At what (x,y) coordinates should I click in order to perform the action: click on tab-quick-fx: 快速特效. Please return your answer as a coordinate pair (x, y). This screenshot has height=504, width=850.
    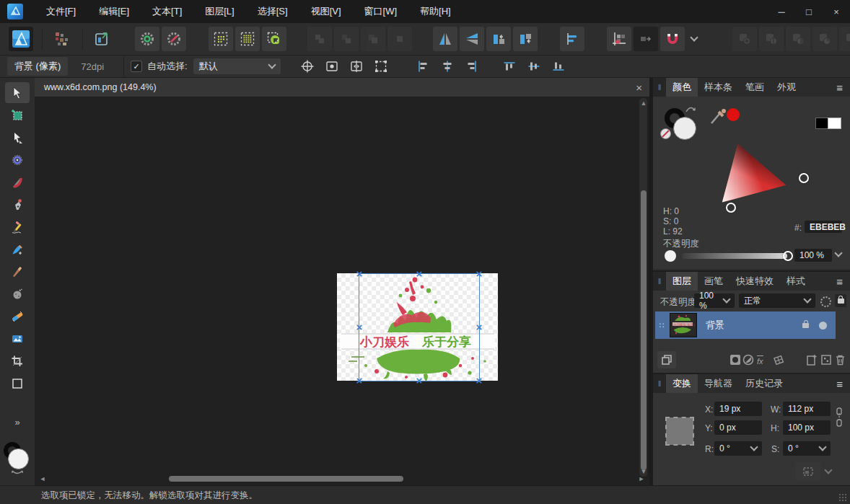
    Looking at the image, I should click on (755, 281).